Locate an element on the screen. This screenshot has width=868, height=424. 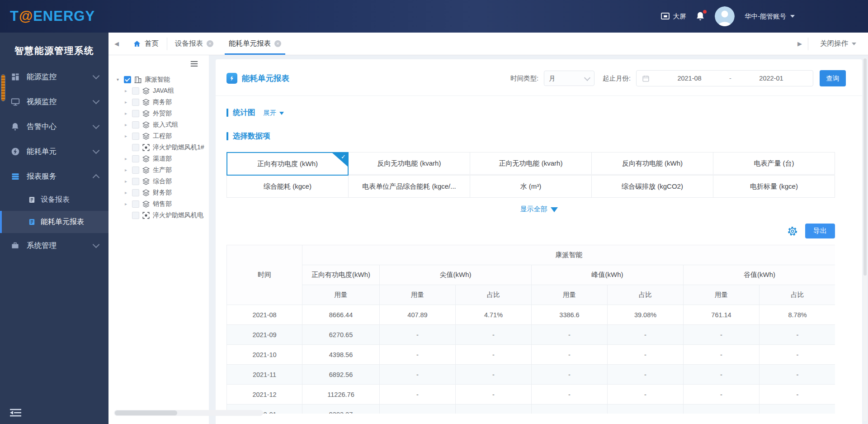
tree-node: 淬火炉助燃风机1# is located at coordinates (159, 148).